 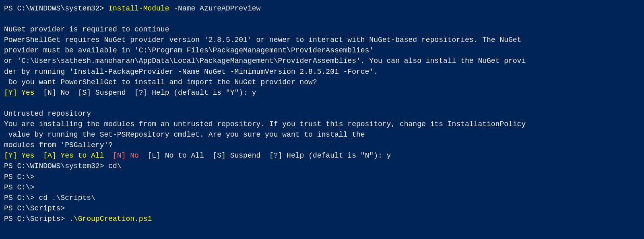 What do you see at coordinates (138, 8) in the screenshot?
I see `cmd-install-module: Install-Module` at bounding box center [138, 8].